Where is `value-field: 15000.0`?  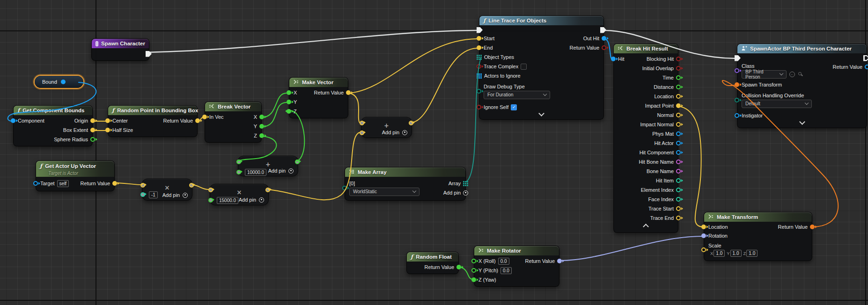 value-field: 15000.0 is located at coordinates (228, 200).